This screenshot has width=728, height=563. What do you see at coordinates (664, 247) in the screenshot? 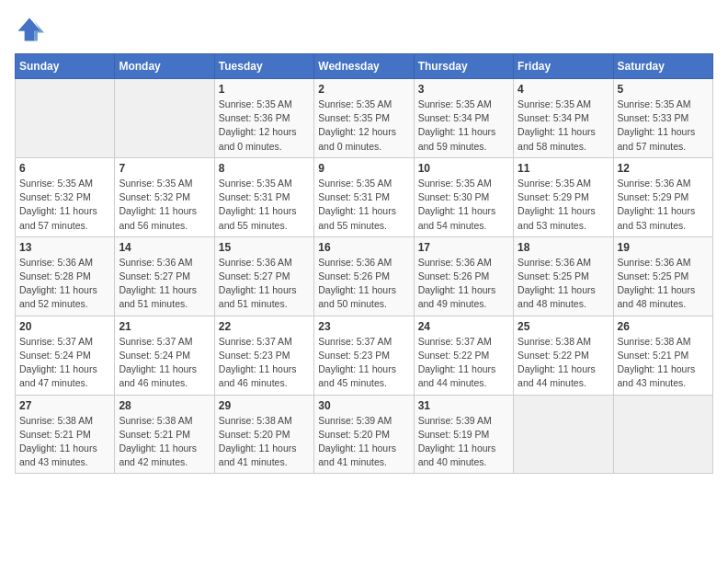
I see `day-number: 19` at bounding box center [664, 247].